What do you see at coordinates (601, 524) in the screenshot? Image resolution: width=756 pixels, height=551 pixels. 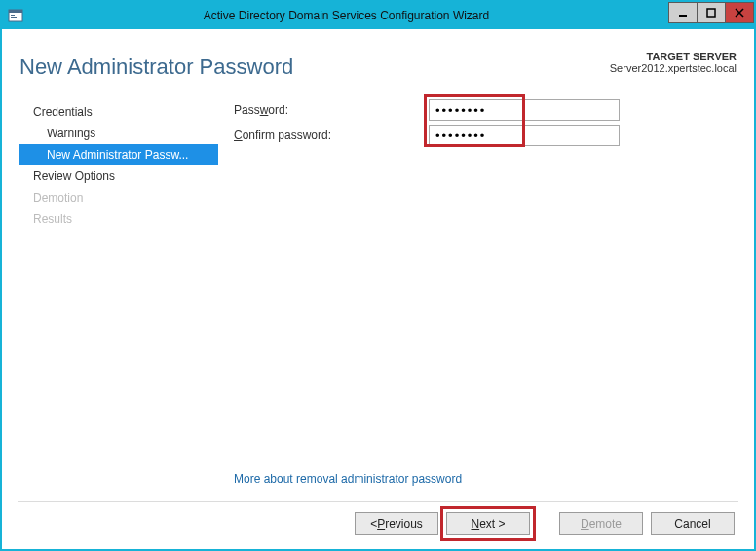 I see `demote-button: Demote` at bounding box center [601, 524].